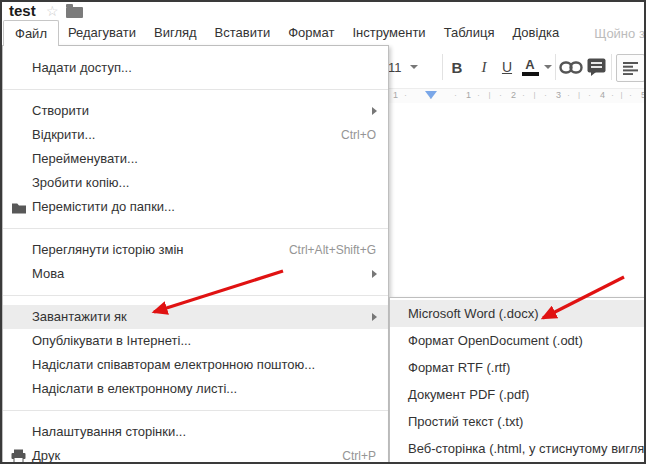 Image resolution: width=646 pixels, height=464 pixels. Describe the element at coordinates (60, 110) in the screenshot. I see `menu-item-label: Створити` at that location.